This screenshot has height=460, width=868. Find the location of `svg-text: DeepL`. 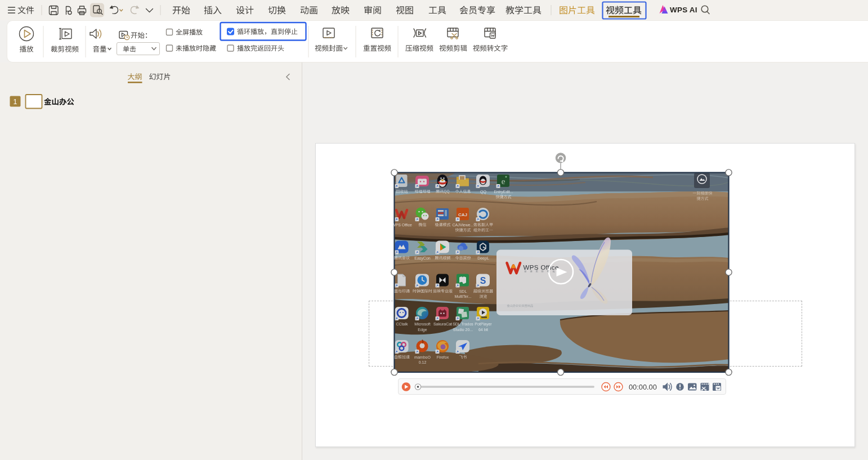

svg-text: DeepL is located at coordinates (483, 258).